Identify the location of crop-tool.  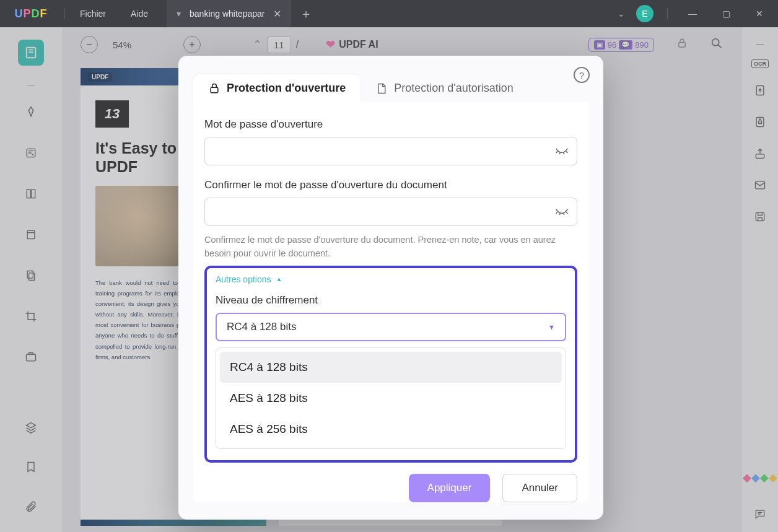
(31, 316).